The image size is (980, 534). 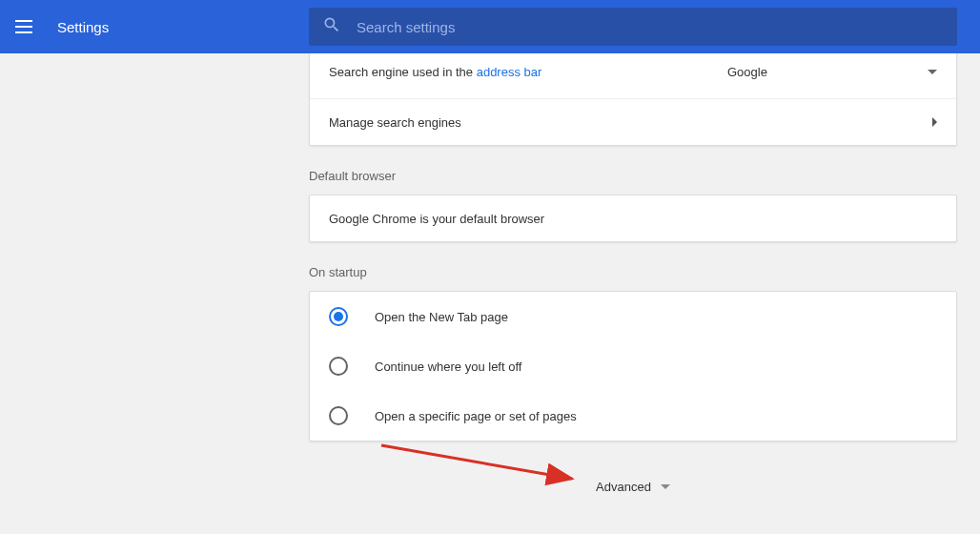 What do you see at coordinates (435, 72) in the screenshot?
I see `search-engine-label: Search engine used in the address bar` at bounding box center [435, 72].